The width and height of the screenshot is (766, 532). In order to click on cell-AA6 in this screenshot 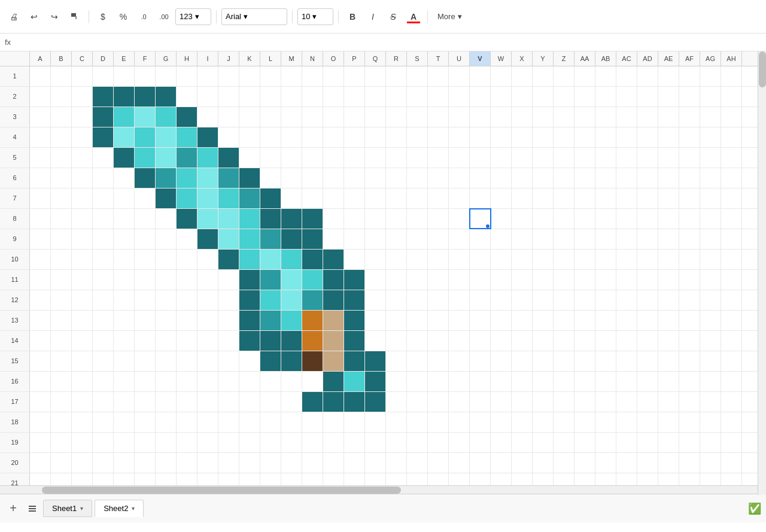, I will do `click(585, 178)`.